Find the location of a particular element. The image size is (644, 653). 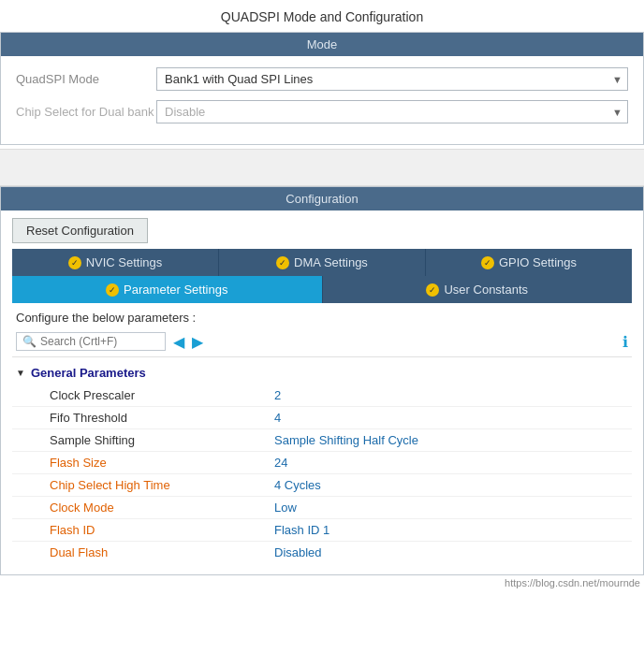

info-icon: ℹ is located at coordinates (625, 342).